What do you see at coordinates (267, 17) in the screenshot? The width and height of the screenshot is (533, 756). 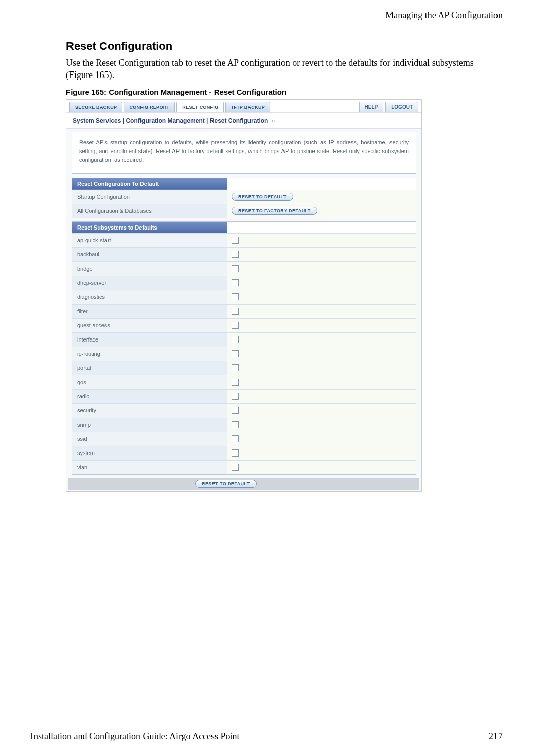 I see `page-header: Managing the AP Configuration` at bounding box center [267, 17].